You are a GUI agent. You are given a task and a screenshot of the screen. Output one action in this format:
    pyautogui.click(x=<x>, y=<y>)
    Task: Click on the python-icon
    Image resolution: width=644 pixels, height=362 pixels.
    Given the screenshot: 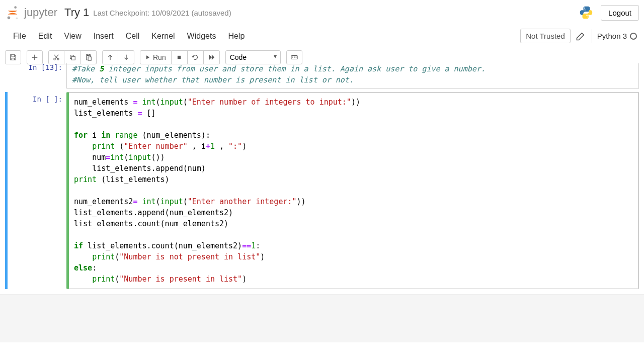 What is the action you would take?
    pyautogui.click(x=586, y=13)
    